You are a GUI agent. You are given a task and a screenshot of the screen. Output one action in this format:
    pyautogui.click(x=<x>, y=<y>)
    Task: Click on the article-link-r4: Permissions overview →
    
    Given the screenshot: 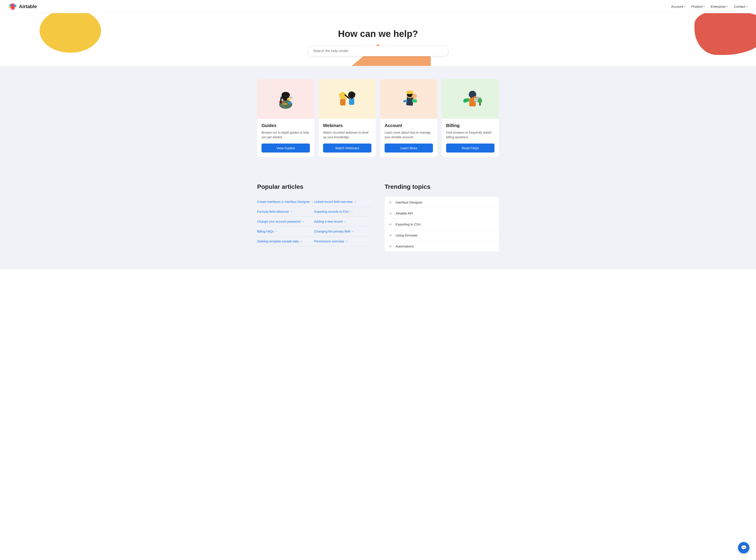 What is the action you would take?
    pyautogui.click(x=343, y=241)
    